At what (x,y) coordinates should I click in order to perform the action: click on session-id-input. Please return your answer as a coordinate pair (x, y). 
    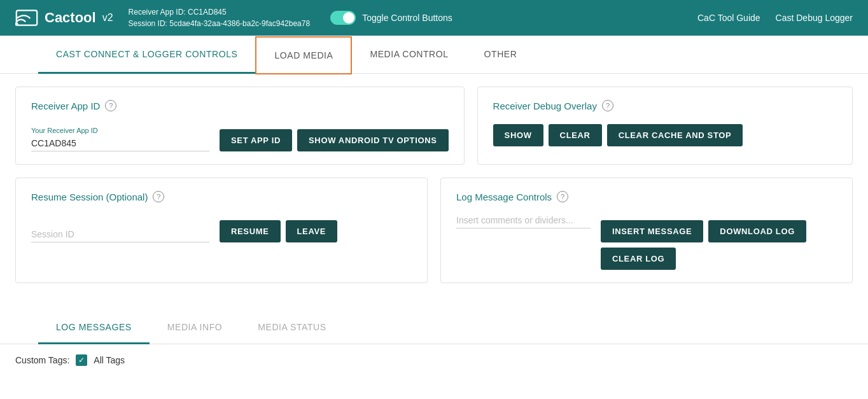
    Looking at the image, I should click on (120, 234).